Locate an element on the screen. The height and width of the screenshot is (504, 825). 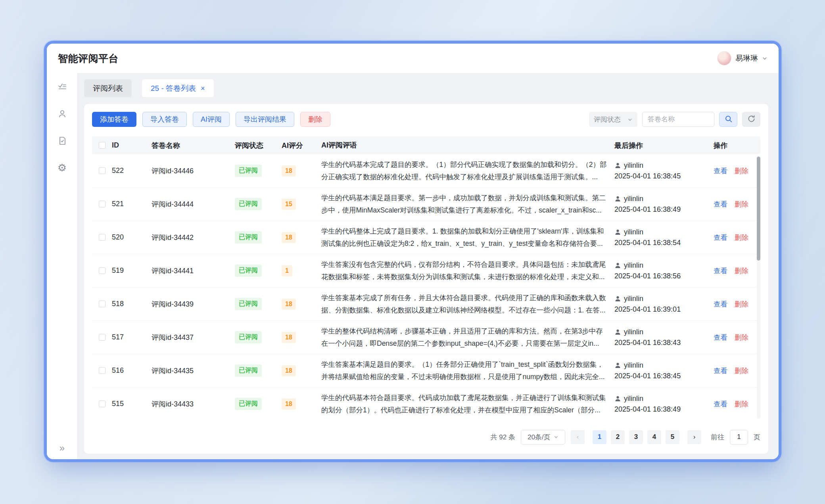
table-row: 518 评阅id-34439 已评阅 18 学生答案基本完成了所有任务，并且大体… is located at coordinates (426, 304).